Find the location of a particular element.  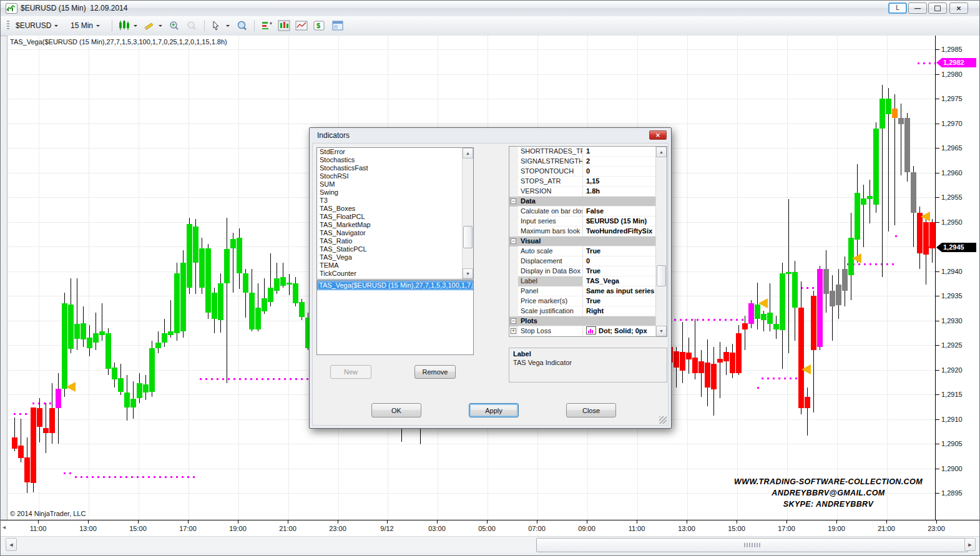

property-row: Input series$EURUSD (15 Min) is located at coordinates (583, 222).